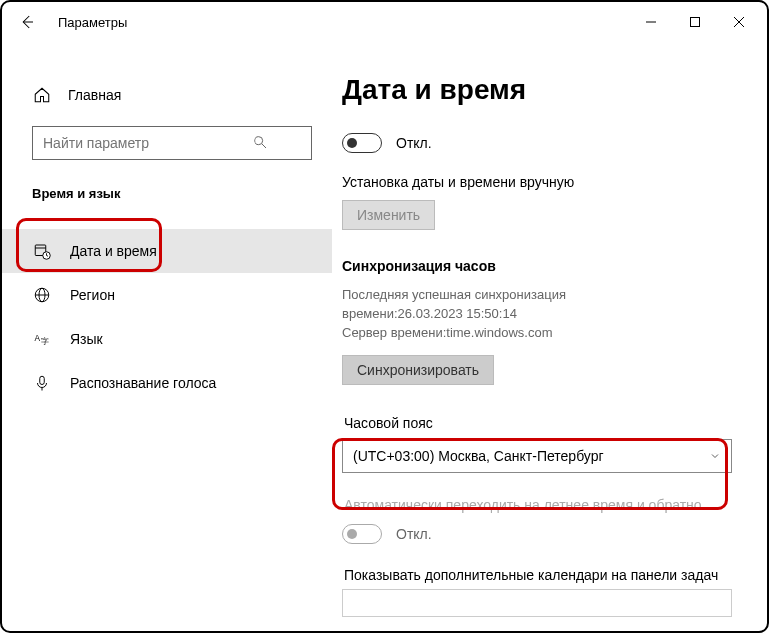 The width and height of the screenshot is (769, 633). I want to click on timezone-heading: Часовой пояс, so click(550, 423).